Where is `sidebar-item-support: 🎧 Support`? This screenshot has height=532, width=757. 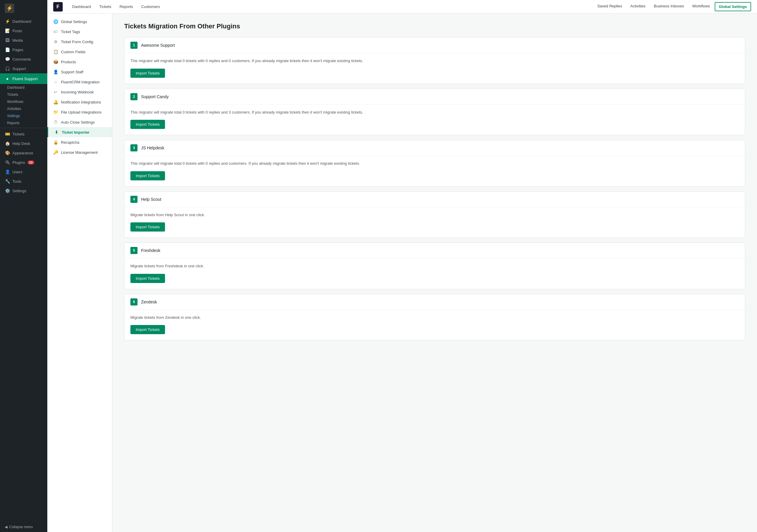 sidebar-item-support: 🎧 Support is located at coordinates (24, 69).